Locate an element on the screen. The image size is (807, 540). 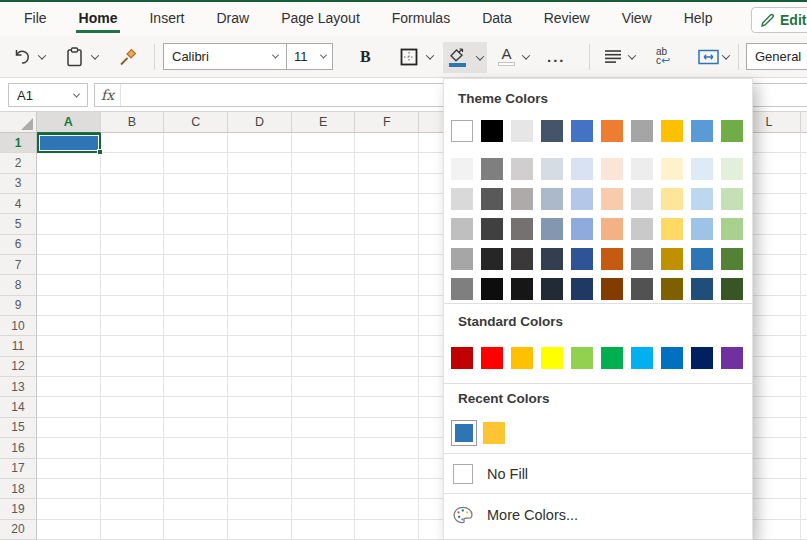
cell-M19 is located at coordinates (804, 509).